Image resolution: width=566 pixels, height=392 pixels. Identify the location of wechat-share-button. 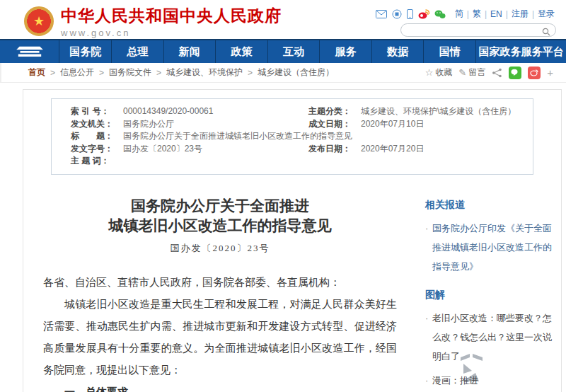
(515, 73).